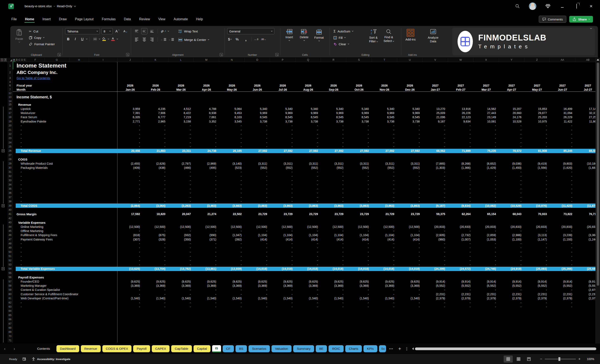 The height and width of the screenshot is (364, 600). What do you see at coordinates (125, 31) in the screenshot?
I see `shrink-font-button: A˅` at bounding box center [125, 31].